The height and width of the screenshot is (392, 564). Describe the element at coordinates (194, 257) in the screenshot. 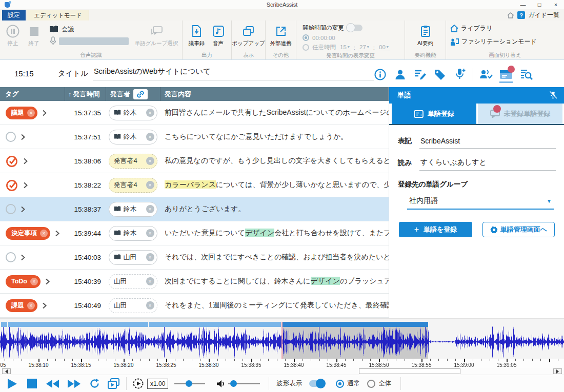

I see `transcript-row: 15:40:03山田×それでは、次回までにすべきことの確認、および担当者を決めた…` at that location.